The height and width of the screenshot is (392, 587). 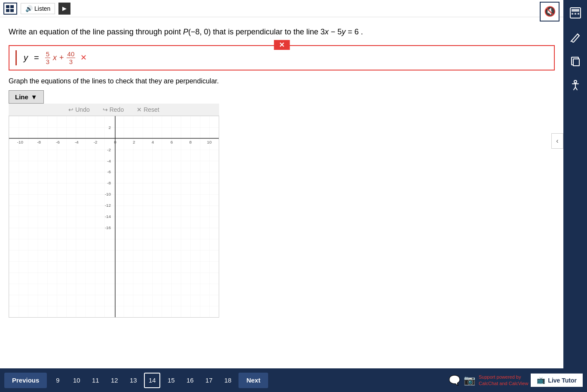 I want to click on mute-button: 🔇, so click(x=550, y=12).